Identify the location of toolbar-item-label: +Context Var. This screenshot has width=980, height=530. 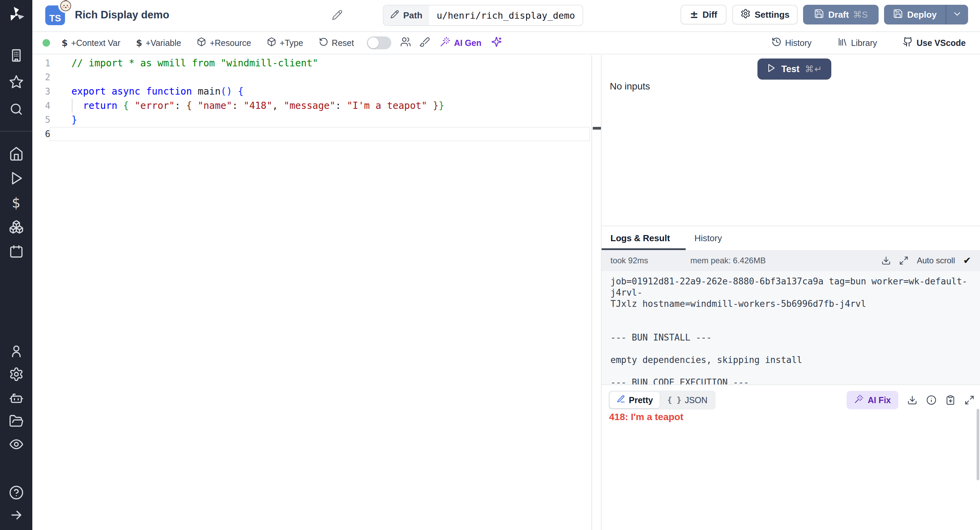
(96, 43).